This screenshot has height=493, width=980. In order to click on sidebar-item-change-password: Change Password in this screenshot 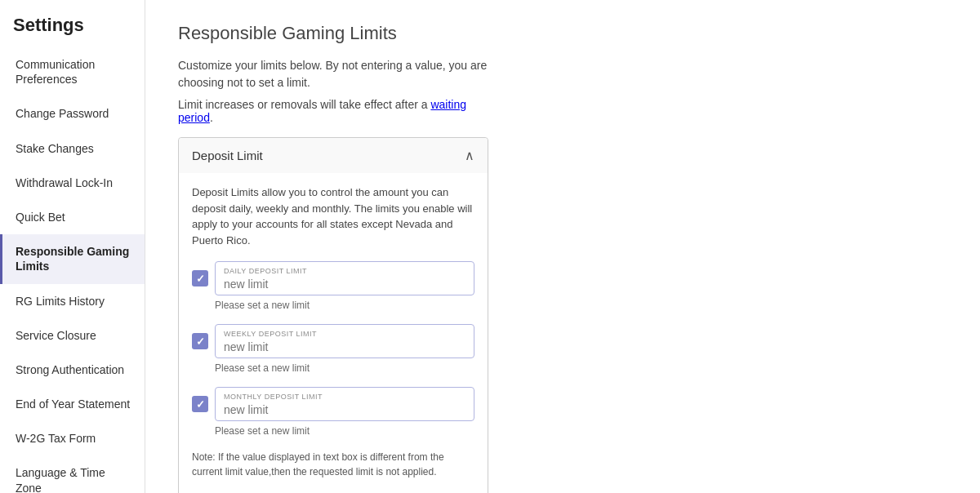, I will do `click(72, 113)`.